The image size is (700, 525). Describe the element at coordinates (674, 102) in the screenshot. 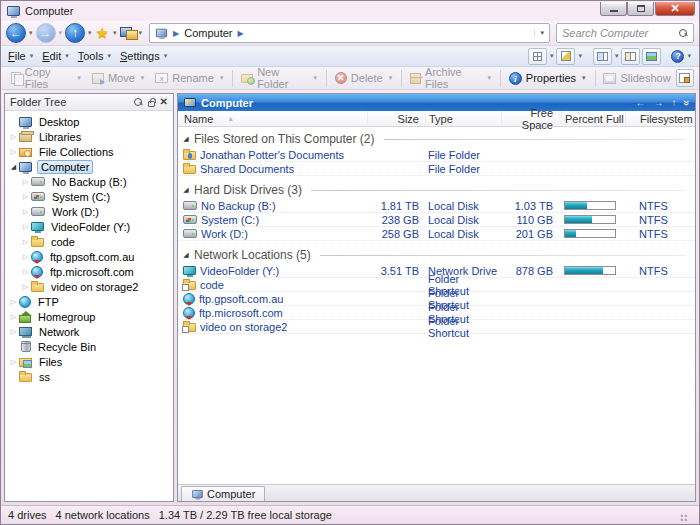

I see `pane-up-icon: ↑` at that location.